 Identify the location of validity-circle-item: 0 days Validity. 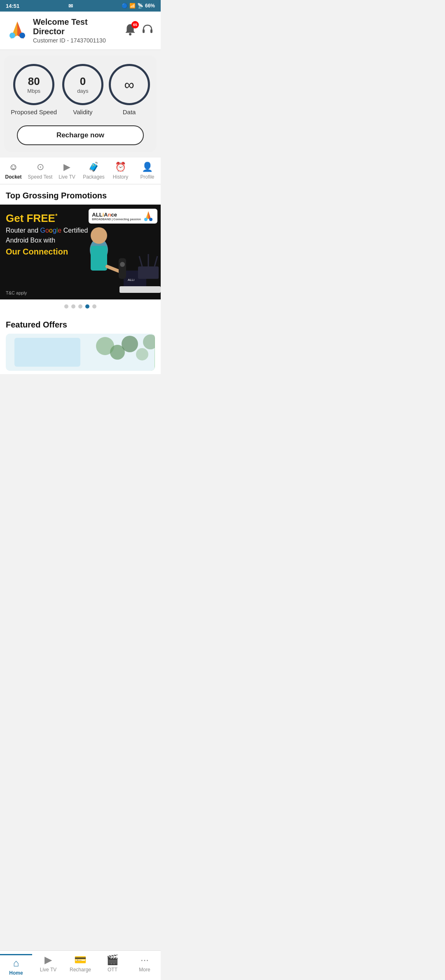
(83, 90).